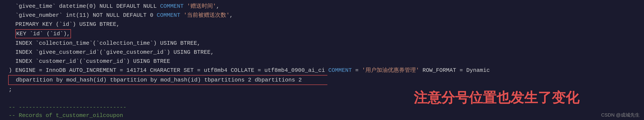 Image resolution: width=644 pixels, height=120 pixels. Describe the element at coordinates (322, 52) in the screenshot. I see `code-text-6: INDEX `givee_customer_id`(`givee_custome…` at that location.